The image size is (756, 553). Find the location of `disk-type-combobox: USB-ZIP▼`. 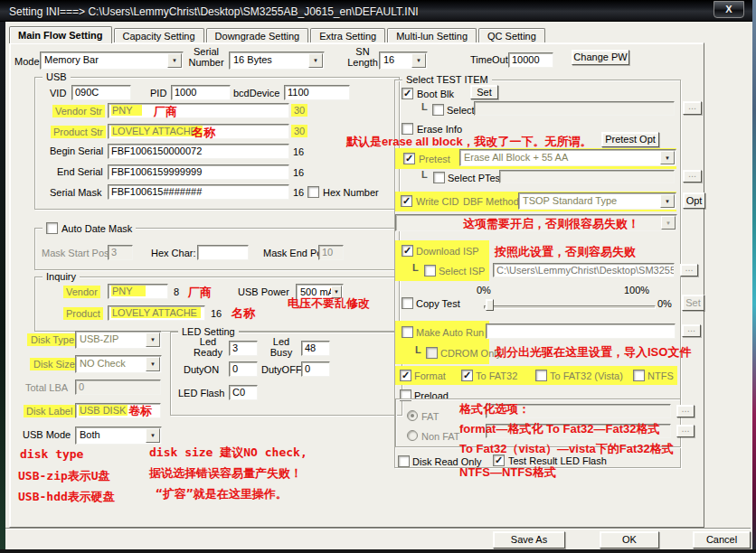

disk-type-combobox: USB-ZIP▼ is located at coordinates (118, 340).